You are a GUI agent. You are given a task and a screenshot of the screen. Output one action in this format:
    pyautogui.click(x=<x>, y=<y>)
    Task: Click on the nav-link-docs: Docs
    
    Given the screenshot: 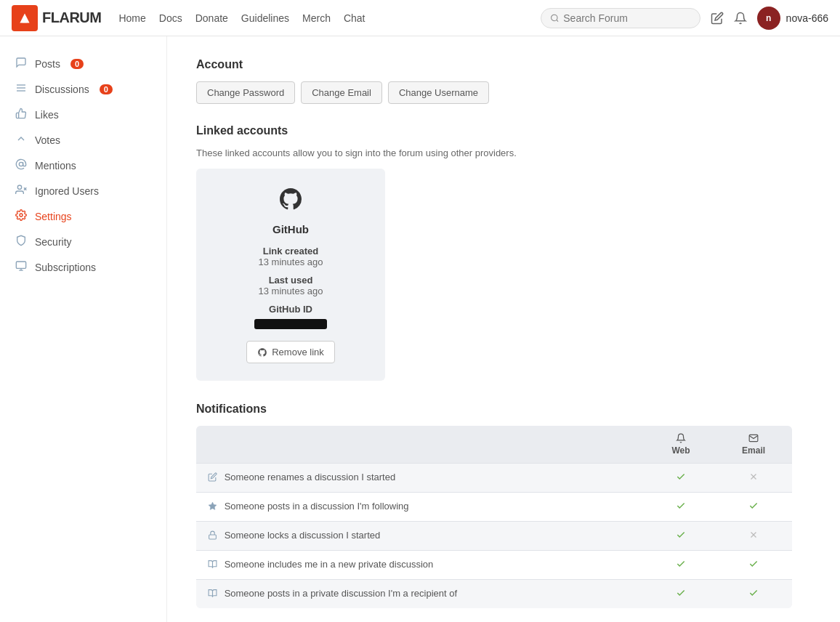 What is the action you would take?
    pyautogui.click(x=171, y=18)
    